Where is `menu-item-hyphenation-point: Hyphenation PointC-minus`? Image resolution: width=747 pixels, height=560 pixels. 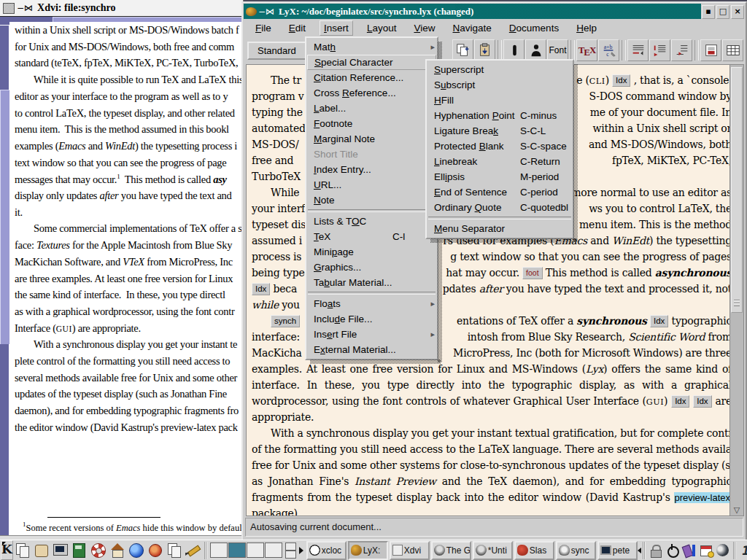
menu-item-hyphenation-point: Hyphenation PointC-minus is located at coordinates (500, 115).